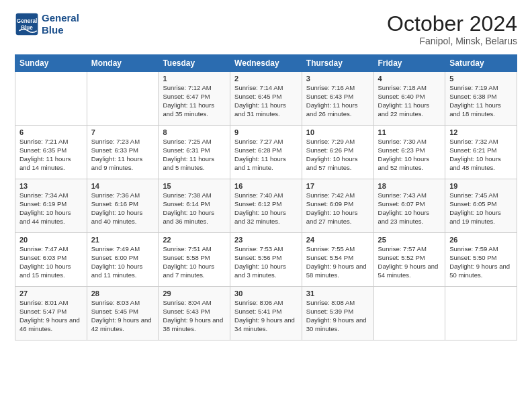 This screenshot has height=411, width=532. Describe the element at coordinates (122, 63) in the screenshot. I see `col-header-monday: Monday` at that location.